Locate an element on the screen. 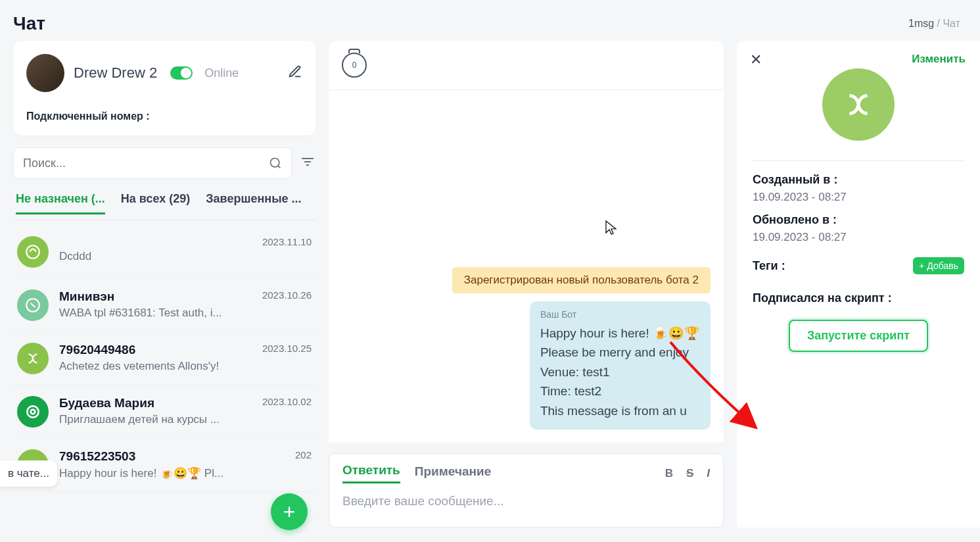 Image resolution: width=980 pixels, height=542 pixels. search-icon is located at coordinates (275, 163).